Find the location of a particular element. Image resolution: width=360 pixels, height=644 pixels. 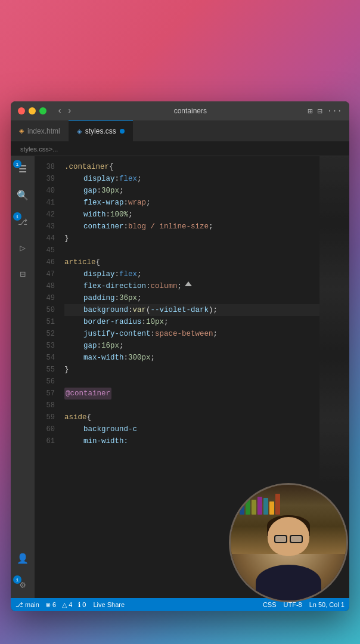

language-mode: CSS is located at coordinates (269, 605).